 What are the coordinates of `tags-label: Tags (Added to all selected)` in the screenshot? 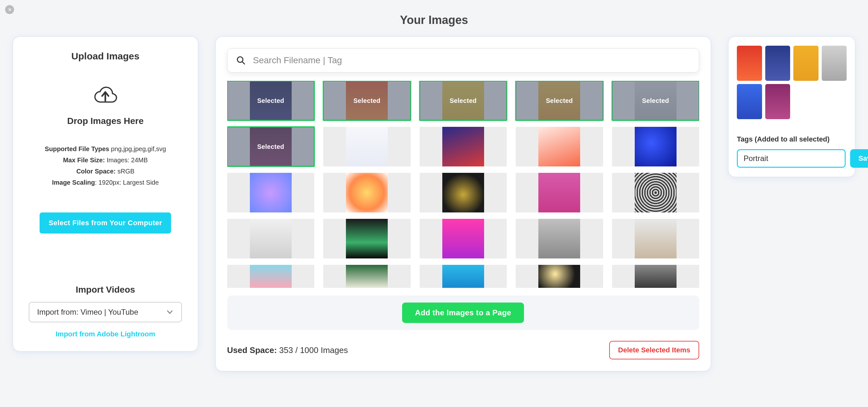 It's located at (792, 139).